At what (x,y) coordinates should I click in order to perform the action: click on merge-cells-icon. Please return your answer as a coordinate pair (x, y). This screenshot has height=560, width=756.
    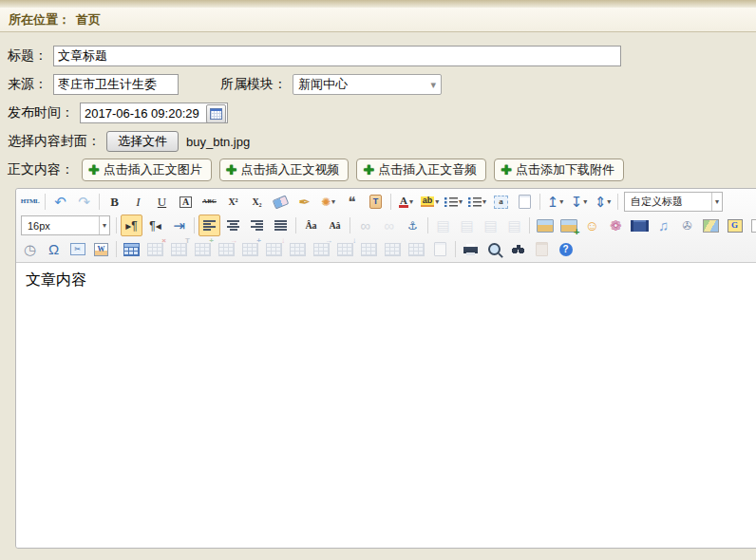
    Looking at the image, I should click on (298, 249).